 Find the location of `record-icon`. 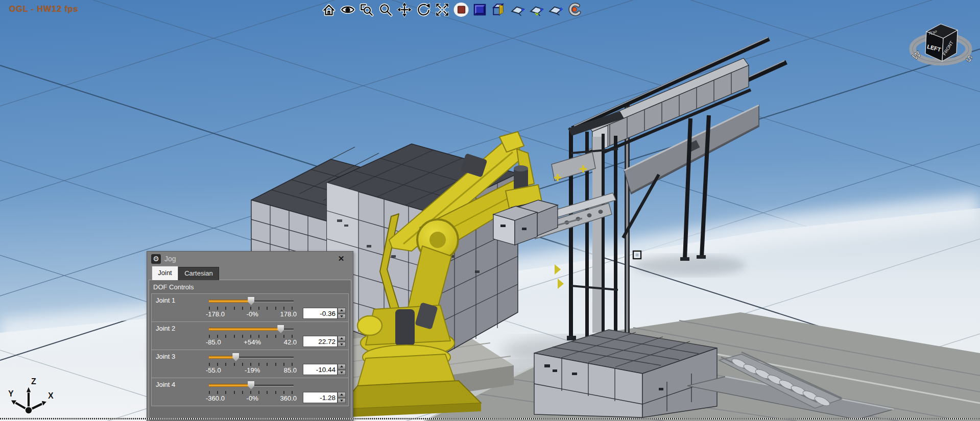

record-icon is located at coordinates (461, 10).